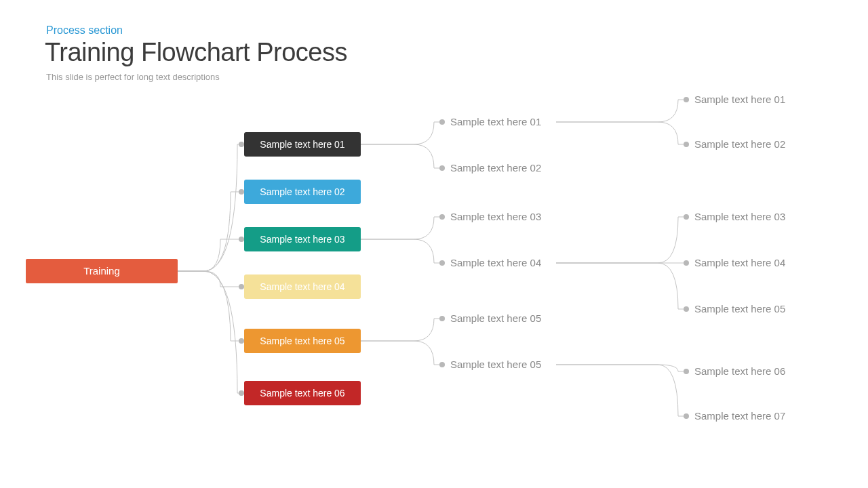 The image size is (868, 488). Describe the element at coordinates (740, 371) in the screenshot. I see `level3-text: Sample text here 06` at that location.